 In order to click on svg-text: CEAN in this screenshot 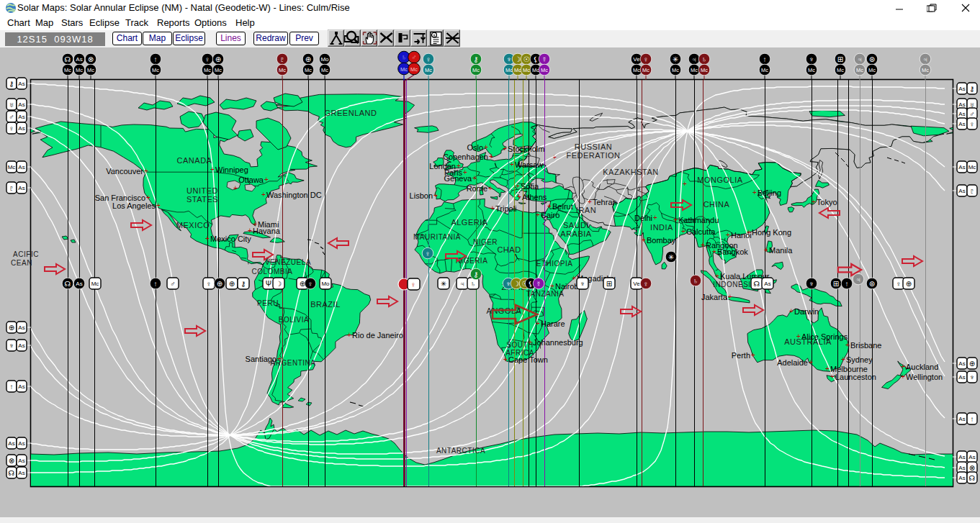, I will do `click(22, 263)`.